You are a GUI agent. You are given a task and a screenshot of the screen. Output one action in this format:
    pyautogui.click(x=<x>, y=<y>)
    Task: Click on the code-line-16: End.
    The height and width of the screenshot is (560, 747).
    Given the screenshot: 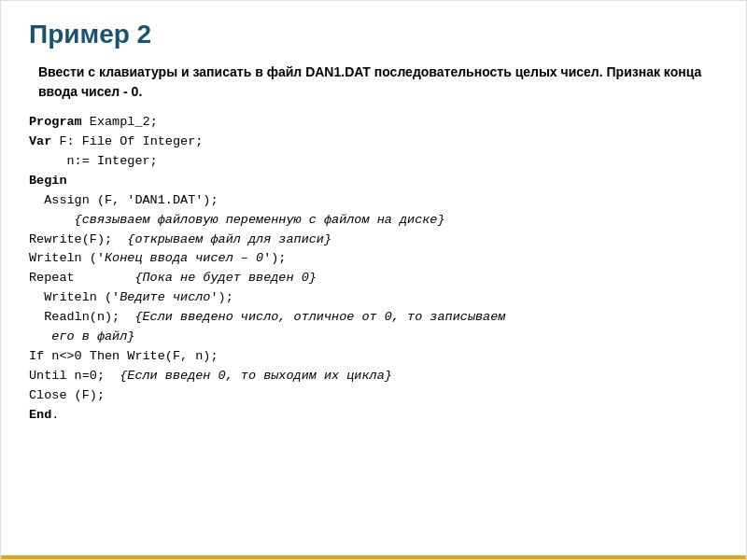 What is the action you would take?
    pyautogui.click(x=374, y=416)
    